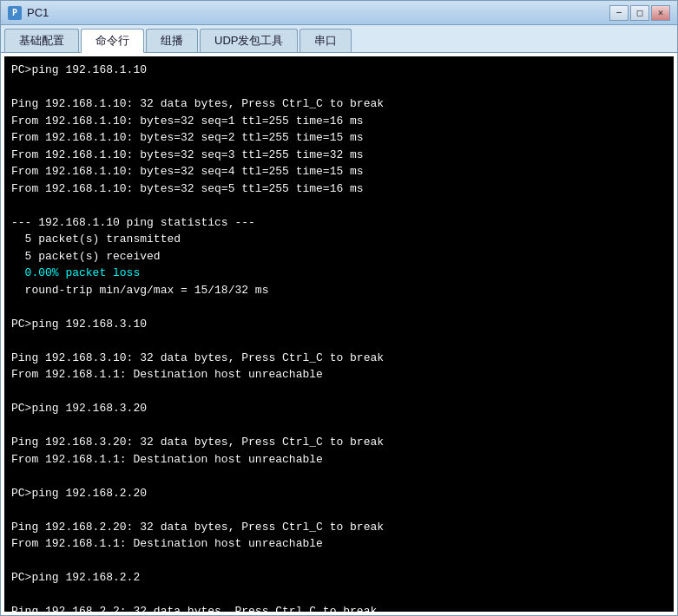 This screenshot has height=616, width=678. Describe the element at coordinates (661, 13) in the screenshot. I see `close-button: ✕` at that location.